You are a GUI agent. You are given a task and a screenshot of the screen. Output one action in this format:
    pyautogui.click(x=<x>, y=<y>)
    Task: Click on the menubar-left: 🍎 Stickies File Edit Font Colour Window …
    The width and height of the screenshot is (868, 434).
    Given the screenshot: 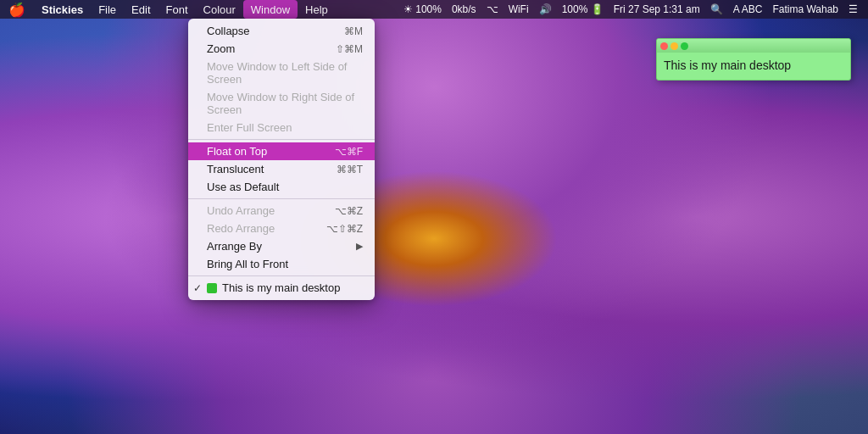 What is the action you would take?
    pyautogui.click(x=168, y=9)
    